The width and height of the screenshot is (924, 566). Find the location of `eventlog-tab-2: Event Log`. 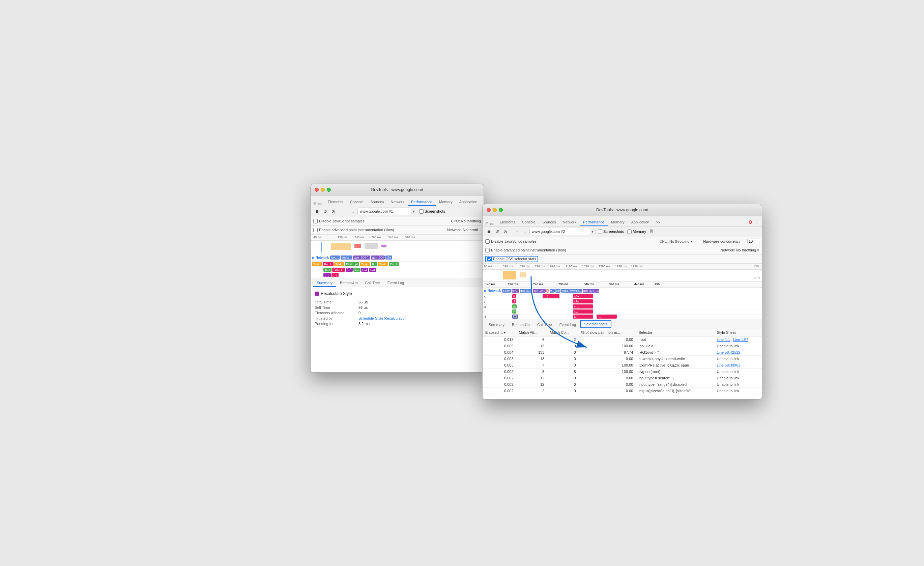

eventlog-tab-2: Event Log is located at coordinates (568, 325).